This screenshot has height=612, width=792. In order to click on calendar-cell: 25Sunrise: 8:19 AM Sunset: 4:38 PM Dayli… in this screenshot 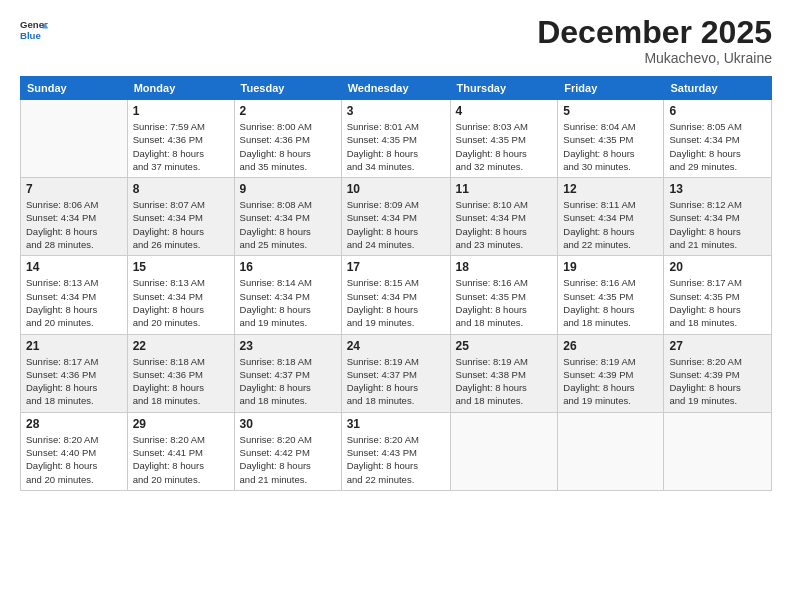, I will do `click(504, 373)`.